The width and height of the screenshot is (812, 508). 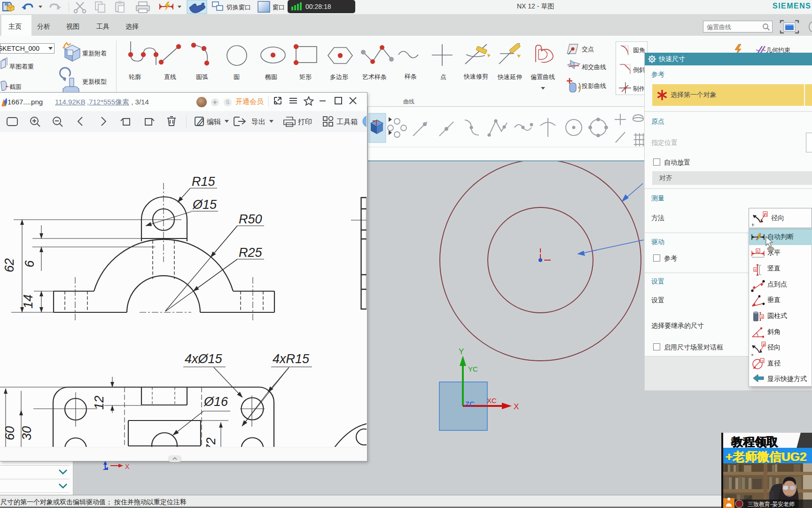 I want to click on svg-text: 60, so click(x=10, y=433).